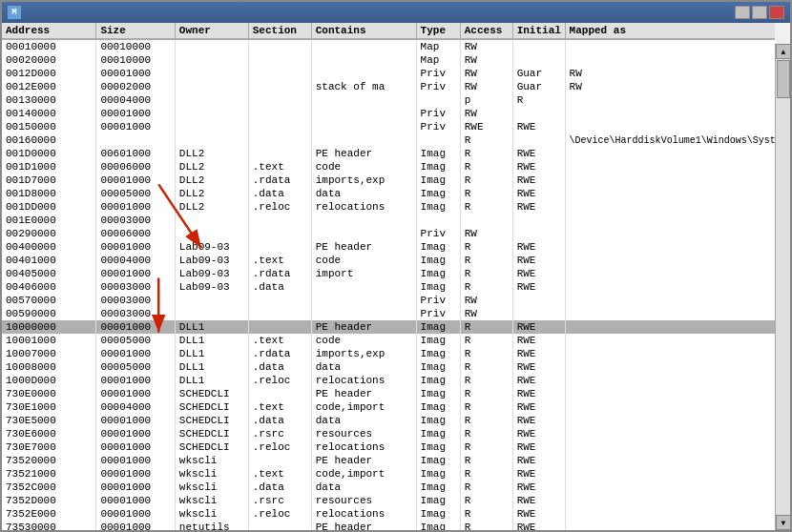 Image resolution: width=792 pixels, height=532 pixels. What do you see at coordinates (388, 420) in the screenshot?
I see `table-row: 730E500000001000SCHEDCLI.datadataImagRRW…` at bounding box center [388, 420].